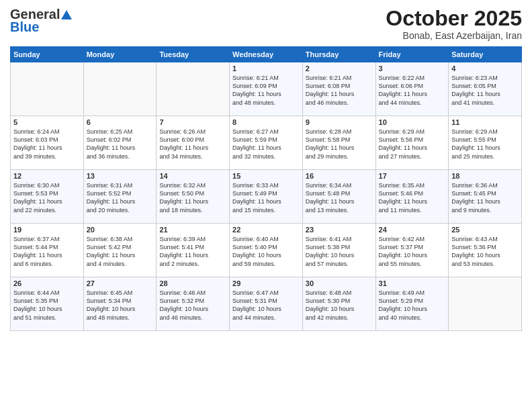 The image size is (532, 411). I want to click on cell-text-line: Sunset: 5:37 PM, so click(412, 247).